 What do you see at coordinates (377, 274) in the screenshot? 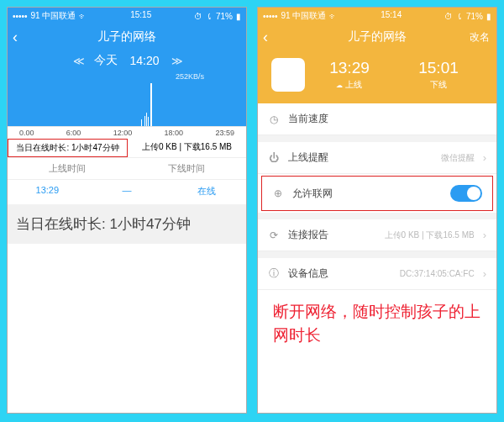
I see `row-device-info: ⓘ 设备信息 DC:37:14:05:CA:FC ›` at bounding box center [377, 274].